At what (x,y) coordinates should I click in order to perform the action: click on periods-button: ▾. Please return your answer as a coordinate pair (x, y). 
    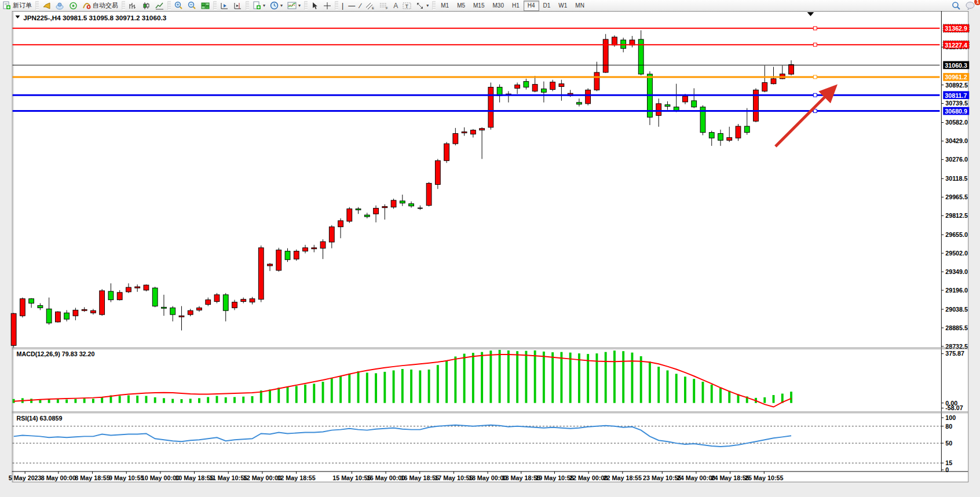
    Looking at the image, I should click on (276, 6).